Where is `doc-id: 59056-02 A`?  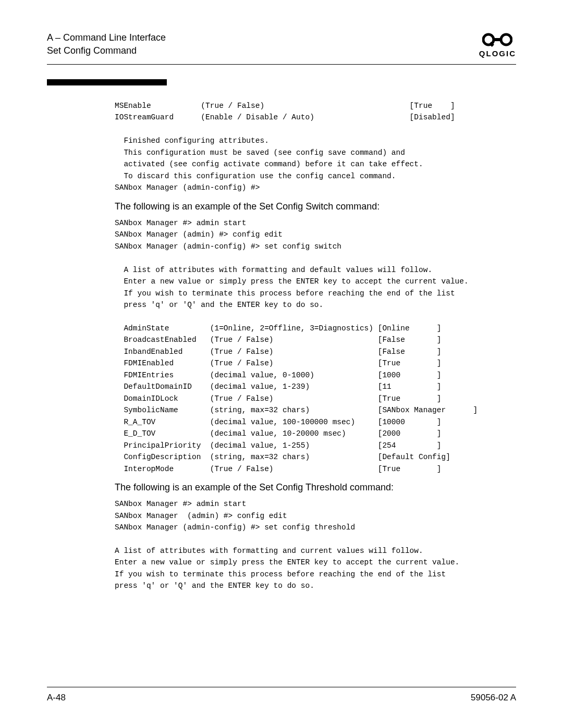 doc-id: 59056-02 A is located at coordinates (493, 698).